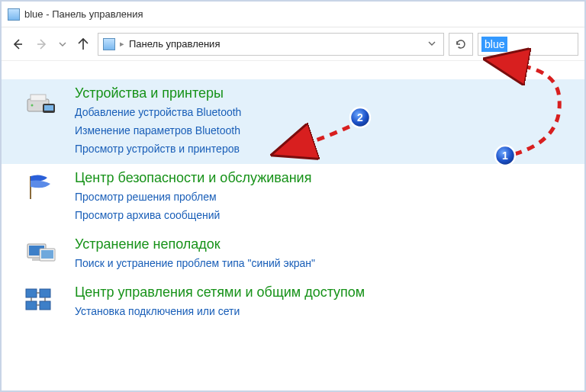  Describe the element at coordinates (63, 44) in the screenshot. I see `recent-button` at that location.